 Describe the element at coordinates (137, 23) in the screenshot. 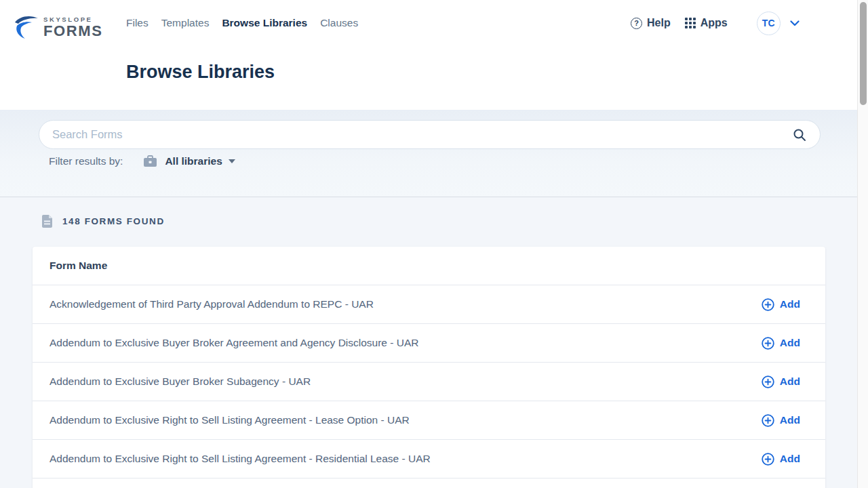

I see `nav-item-files: Files` at that location.